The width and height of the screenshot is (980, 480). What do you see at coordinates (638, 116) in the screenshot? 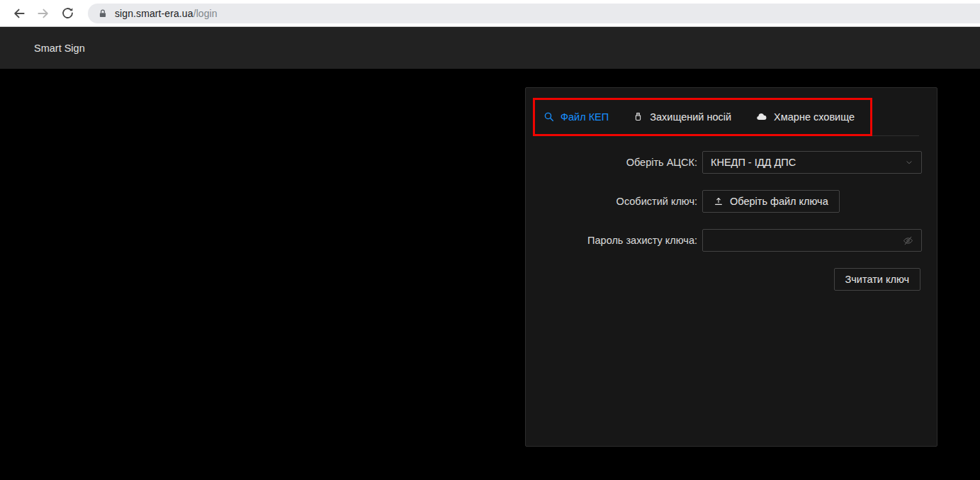
I see `usb-icon` at bounding box center [638, 116].